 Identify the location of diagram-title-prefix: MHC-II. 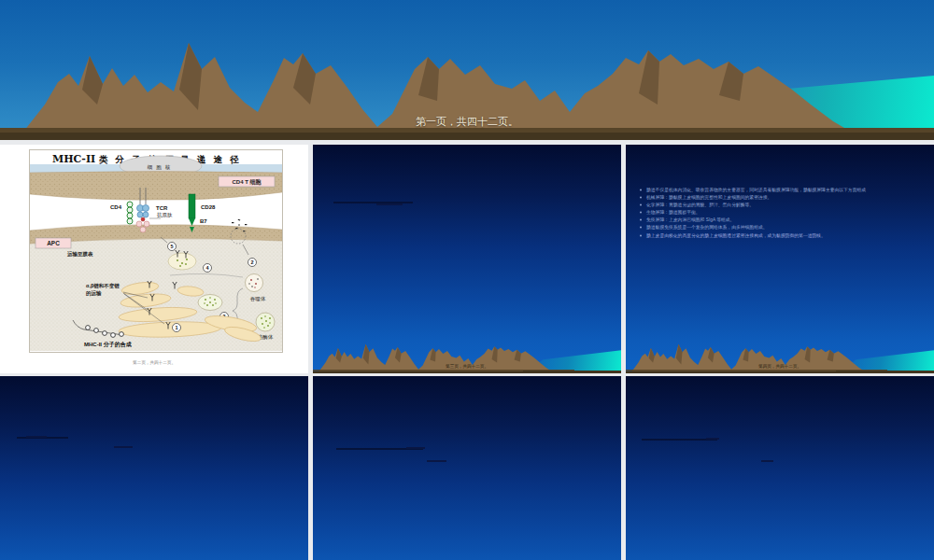
(74, 159).